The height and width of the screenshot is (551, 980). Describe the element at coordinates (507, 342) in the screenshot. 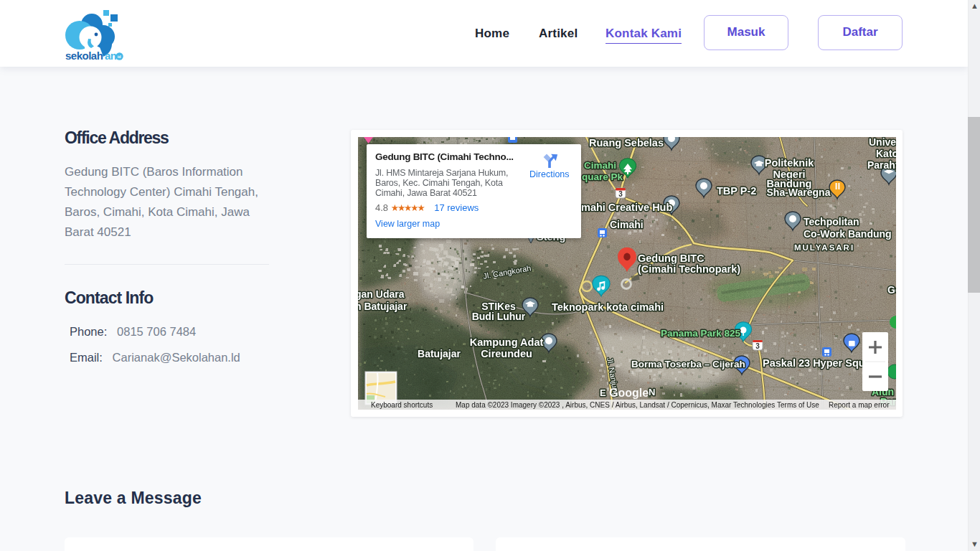

I see `svg-text: Kampung Adat` at that location.